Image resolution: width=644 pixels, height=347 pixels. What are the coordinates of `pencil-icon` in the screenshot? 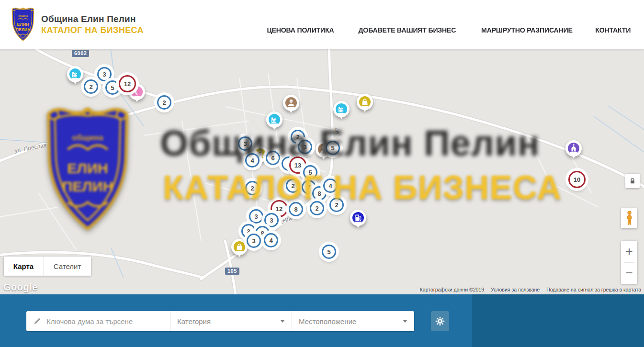 It's located at (36, 321).